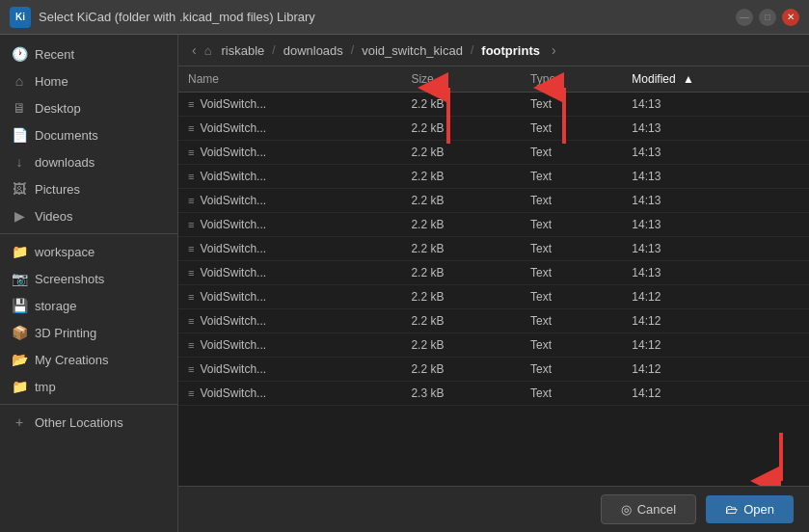 The width and height of the screenshot is (809, 532). I want to click on breadcrumb-riskable: riskable, so click(243, 50).